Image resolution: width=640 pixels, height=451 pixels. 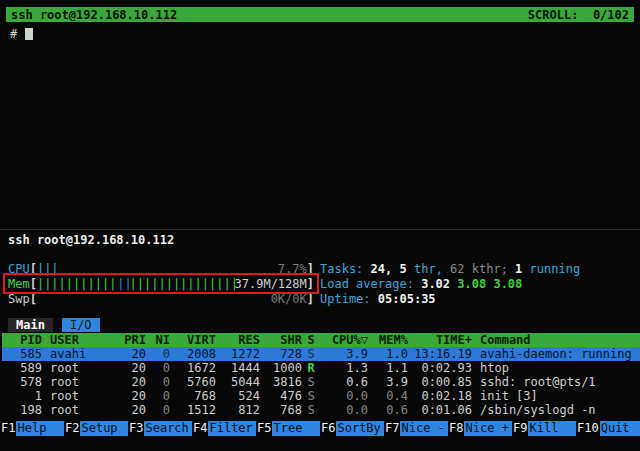 What do you see at coordinates (264, 428) in the screenshot?
I see `fkey-number: F5` at bounding box center [264, 428].